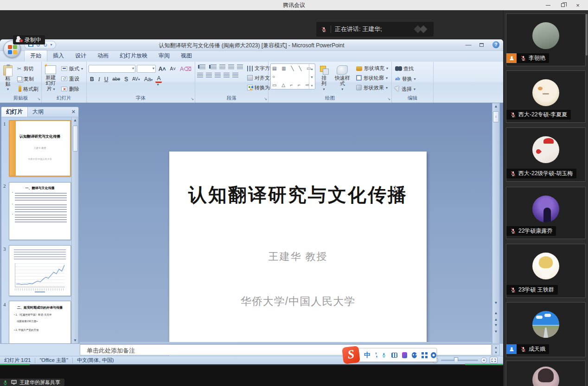  I want to click on grow-font-button: A˄, so click(162, 69).